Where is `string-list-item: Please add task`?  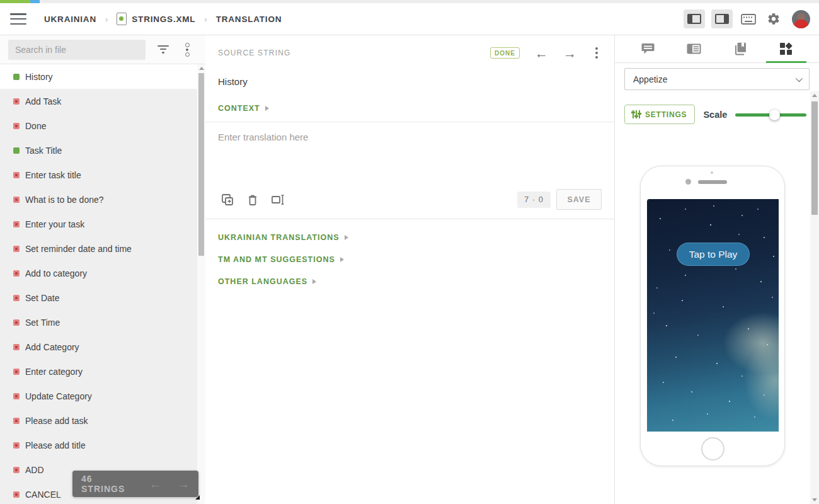 string-list-item: Please add task is located at coordinates (98, 421).